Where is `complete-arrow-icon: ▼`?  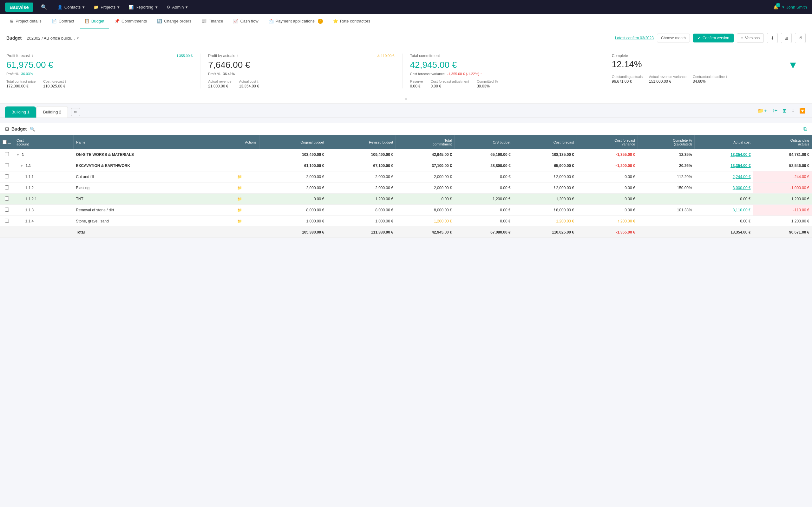 complete-arrow-icon: ▼ is located at coordinates (793, 65).